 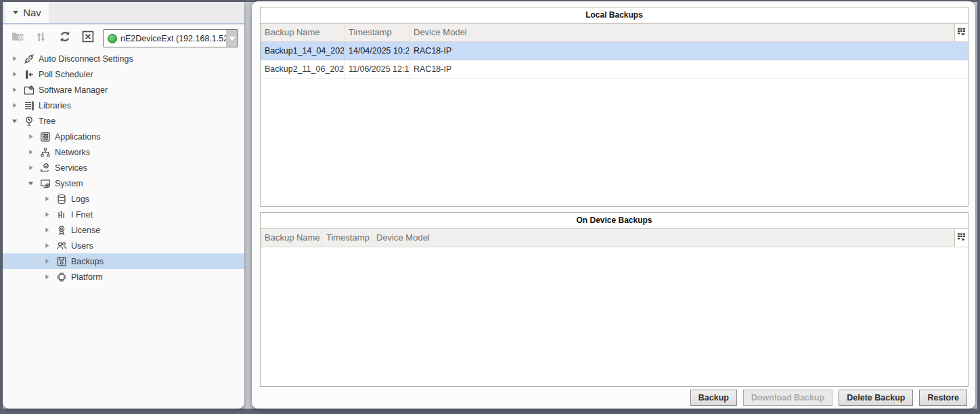 What do you see at coordinates (303, 51) in the screenshot?
I see `cell-backup-name: Backup1_14_04_2025` at bounding box center [303, 51].